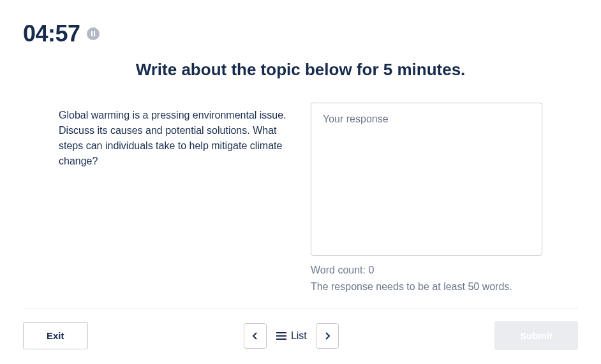 This screenshot has width=601, height=364. Describe the element at coordinates (327, 336) in the screenshot. I see `chevron-right-icon` at that location.